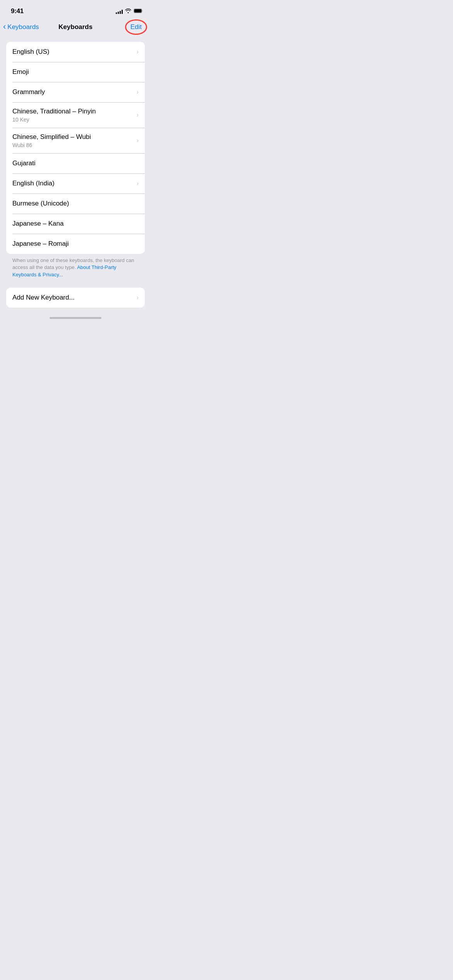 This screenshot has width=453, height=980. Describe the element at coordinates (73, 92) in the screenshot. I see `keyboard-item-title: Grammarly` at that location.